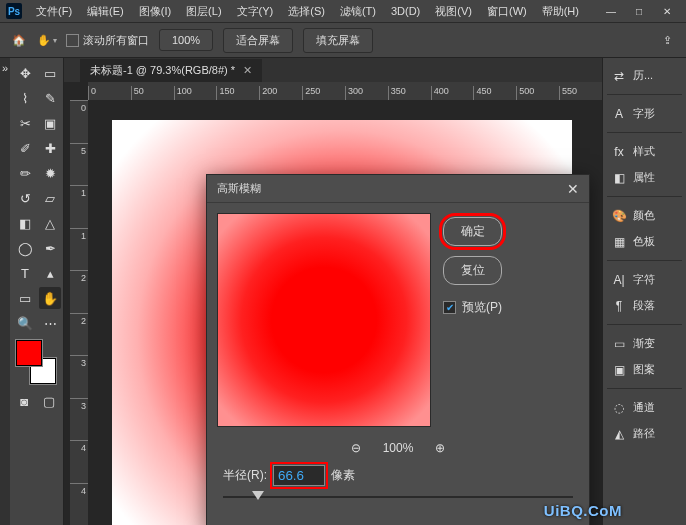 This screenshot has height=525, width=686. Describe the element at coordinates (644, 344) in the screenshot. I see `panel-gradients: ▭渐变` at that location.